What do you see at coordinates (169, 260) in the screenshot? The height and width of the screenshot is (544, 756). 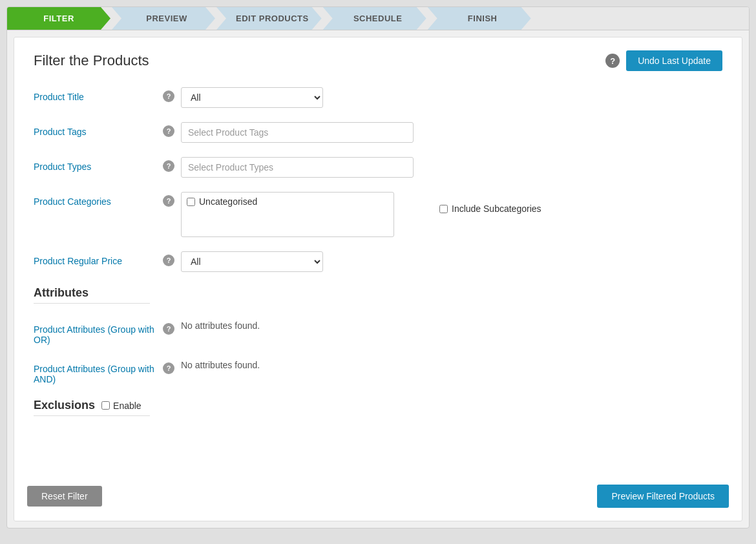 I see `product-regular-price-help-icon: ?` at bounding box center [169, 260].